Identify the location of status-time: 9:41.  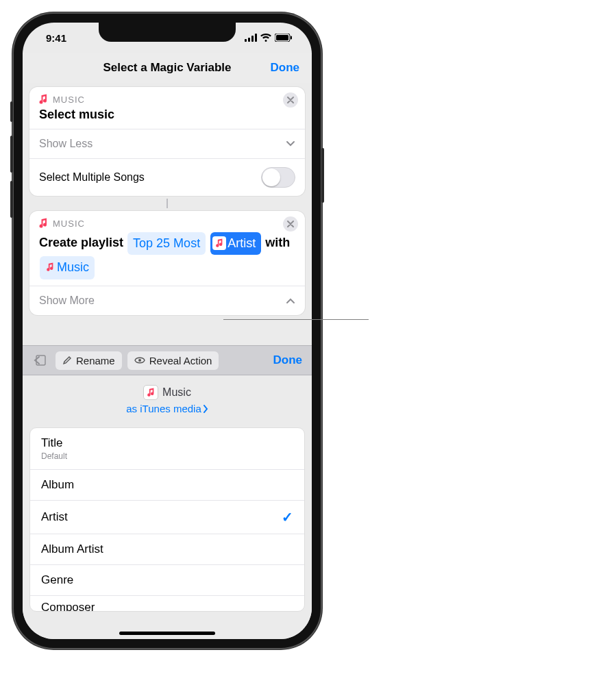
(56, 38).